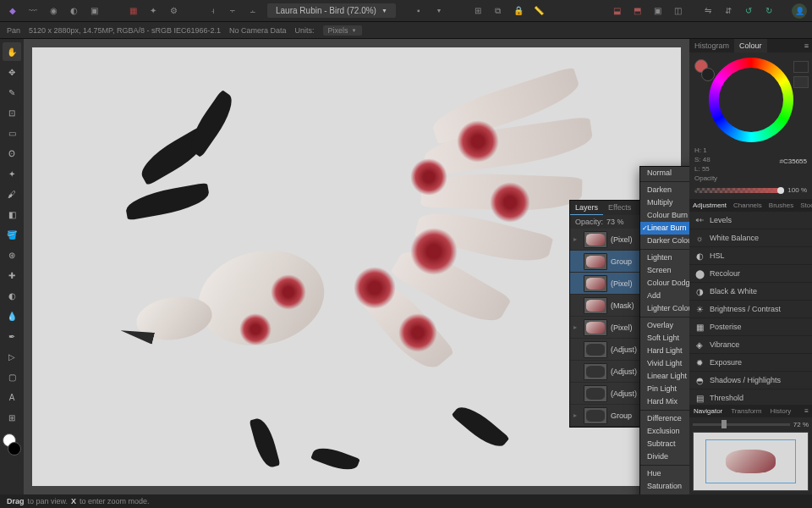 The image size is (812, 508). What do you see at coordinates (616, 222) in the screenshot?
I see `layer-opacity-value: 73 %` at bounding box center [616, 222].